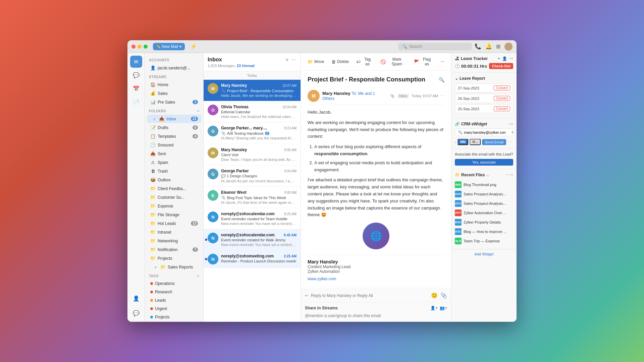 This screenshot has height=362, width=644. I want to click on email-item: N noreply@zohomeeting.com 3:25 AM Remind…, so click(252, 259).